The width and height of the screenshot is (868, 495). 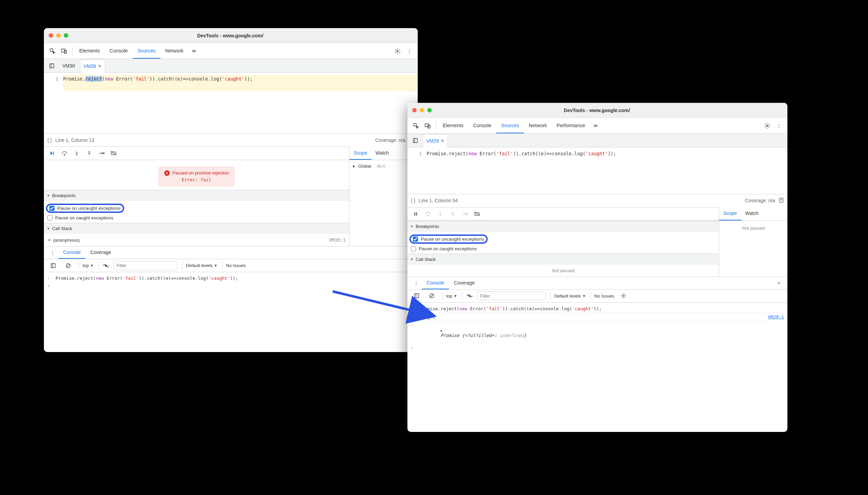 I want to click on file-tab-inactive: VM30, so click(x=69, y=66).